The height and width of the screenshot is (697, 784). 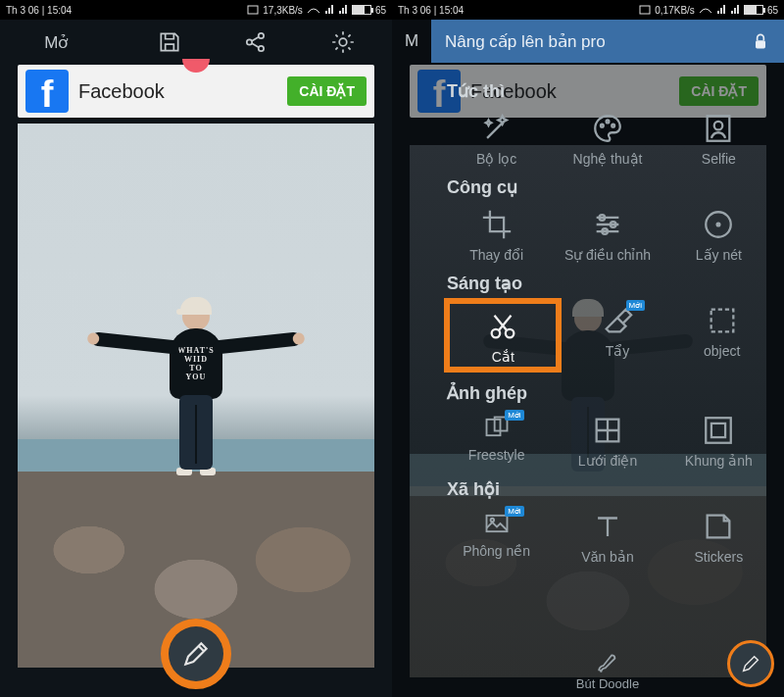 I want to click on item-object: object, so click(x=722, y=338).